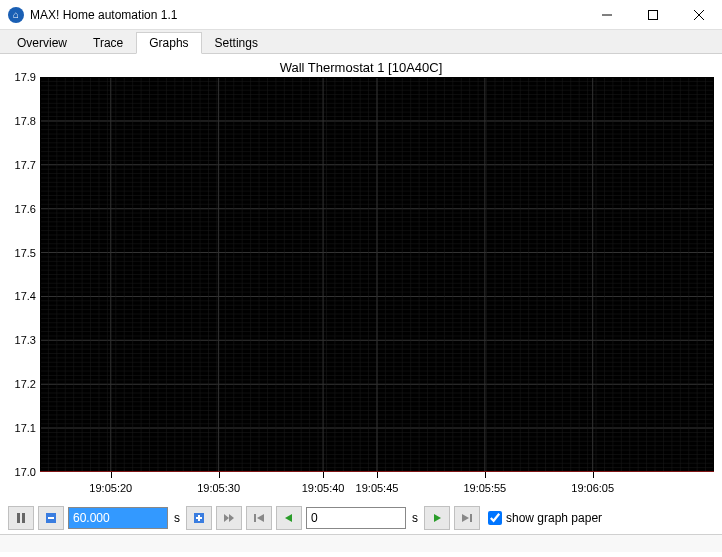 The height and width of the screenshot is (557, 722). I want to click on interval-unit: s, so click(177, 518).